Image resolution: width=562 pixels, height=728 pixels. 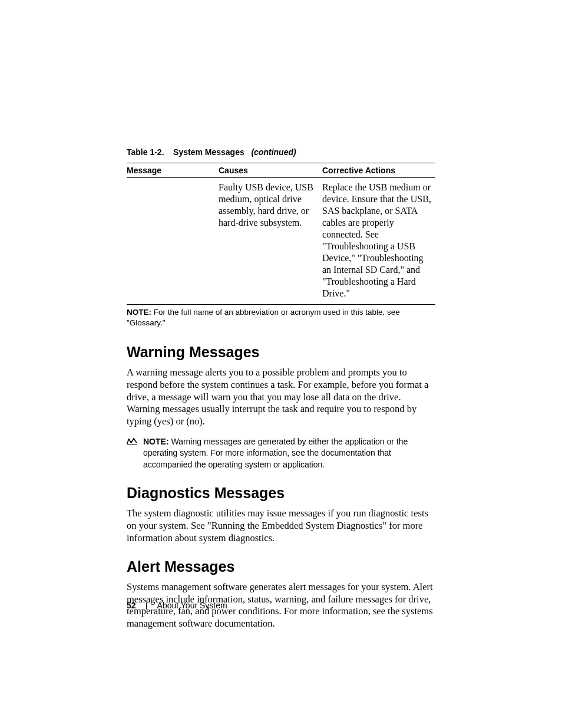 I want to click on table-caption-label: Table 1-2., so click(x=146, y=152).